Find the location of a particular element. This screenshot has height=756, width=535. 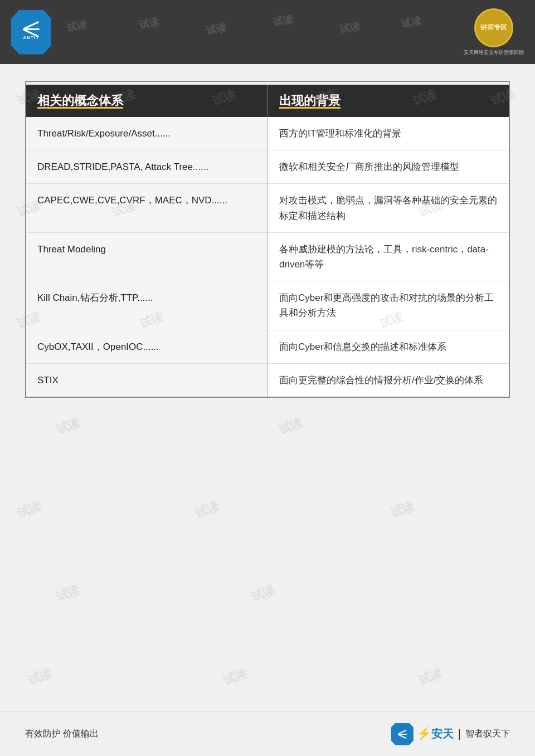

table-cell-col1: STIX is located at coordinates (147, 380).